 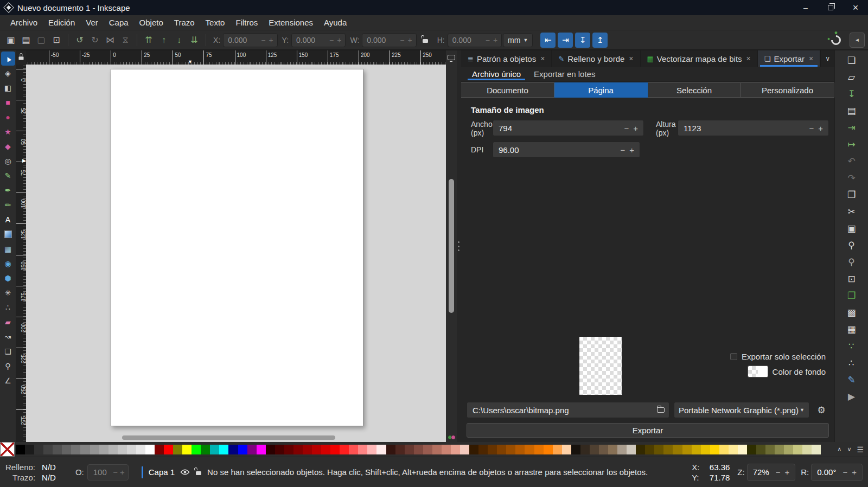 I want to click on w-minus-button: −, so click(x=402, y=40).